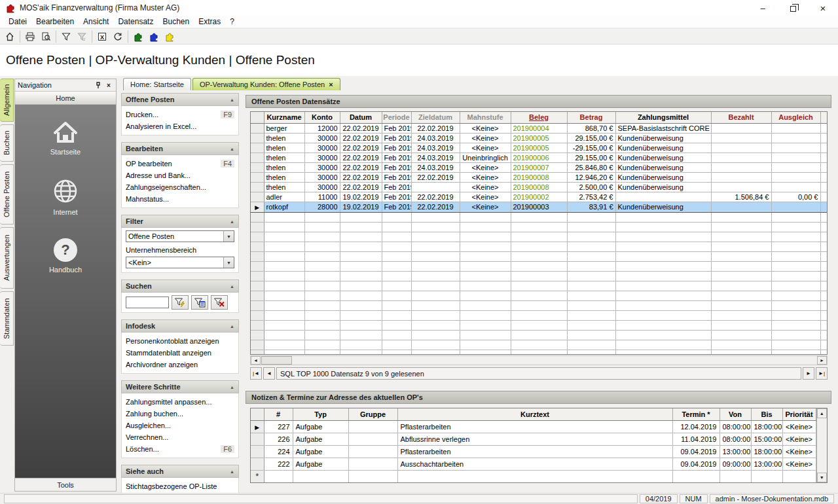 The width and height of the screenshot is (838, 504). I want to click on notes-column-header-gruppe: Gruppe, so click(373, 414).